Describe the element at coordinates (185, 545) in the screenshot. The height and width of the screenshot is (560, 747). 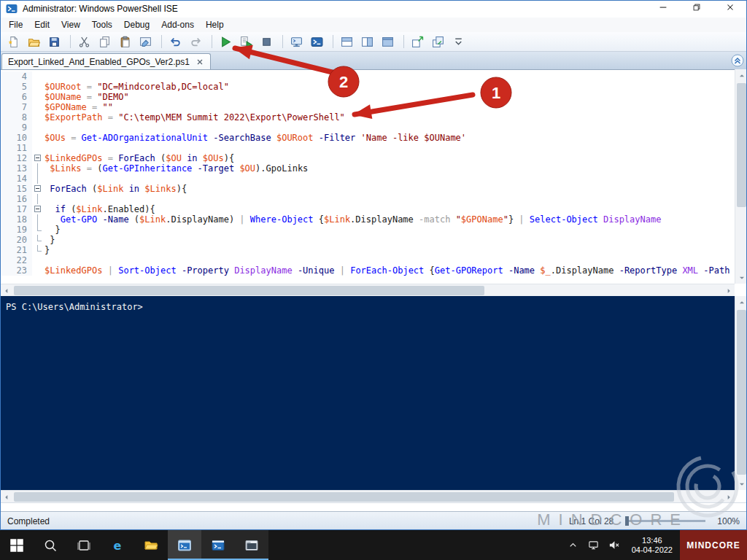
I see `taskbar-powershell-ise-button` at that location.